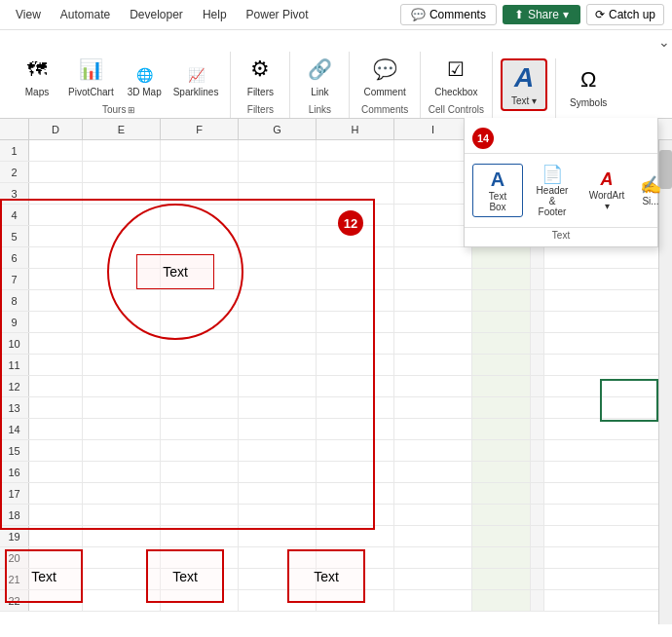  What do you see at coordinates (56, 130) in the screenshot?
I see `col-header-d: D` at bounding box center [56, 130].